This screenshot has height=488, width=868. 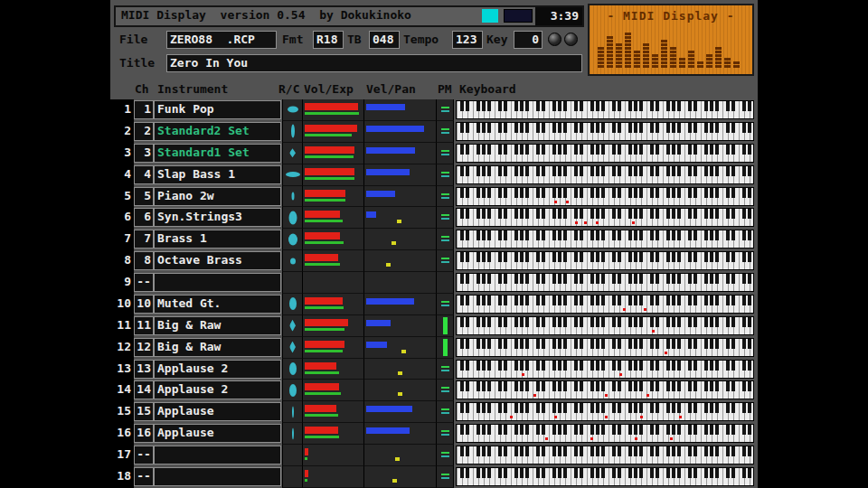 I want to click on col-header-instrument: Instrument, so click(x=193, y=89).